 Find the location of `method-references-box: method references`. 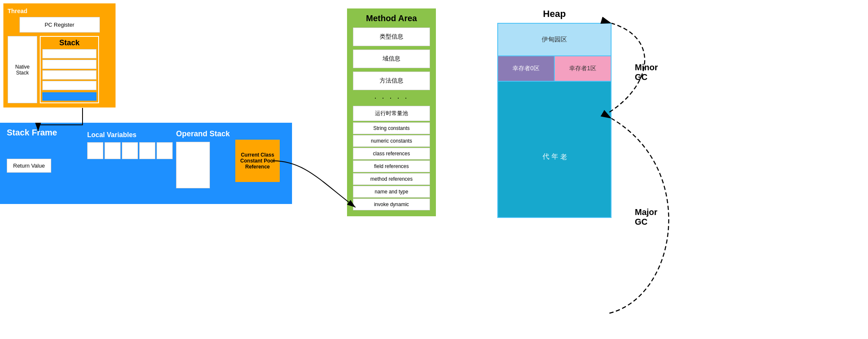

method-references-box: method references is located at coordinates (391, 179).